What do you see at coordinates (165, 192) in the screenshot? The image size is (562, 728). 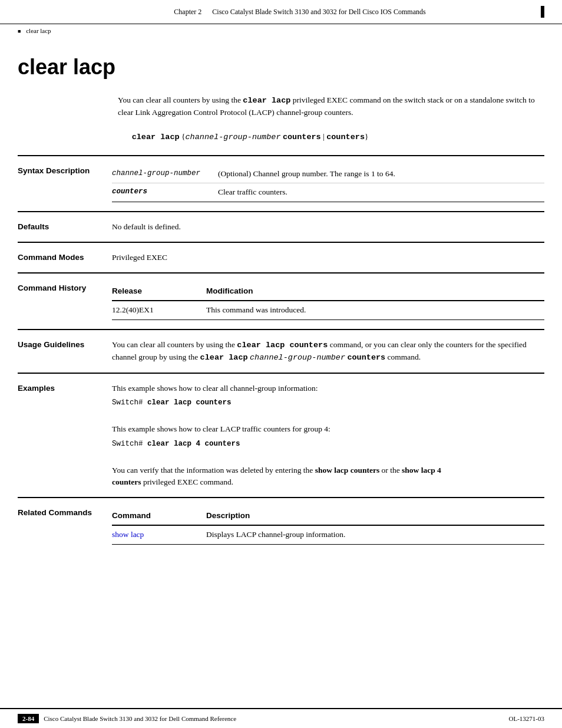 I see `syntax-term: counters` at bounding box center [165, 192].